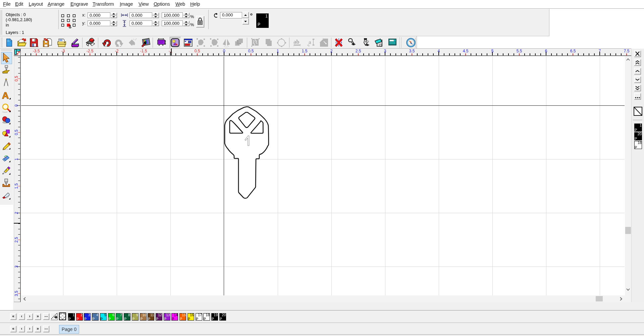 Image resolution: width=644 pixels, height=336 pixels. What do you see at coordinates (573, 51) in the screenshot?
I see `svg-text: 6.5` at bounding box center [573, 51].